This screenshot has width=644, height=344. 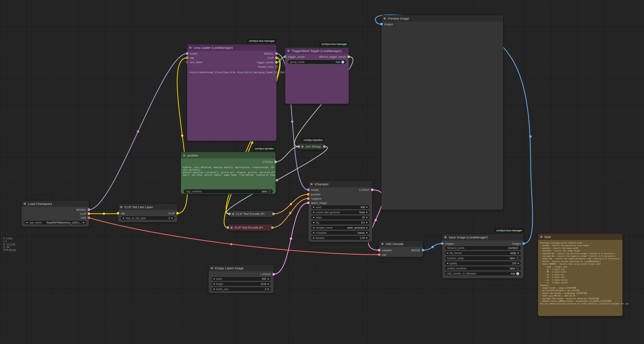 What do you see at coordinates (55, 214) in the screenshot?
I see `node-load-checkpoint: Load CheckpointMODELCLIPVAE◀ckpt_nameil\…` at bounding box center [55, 214].